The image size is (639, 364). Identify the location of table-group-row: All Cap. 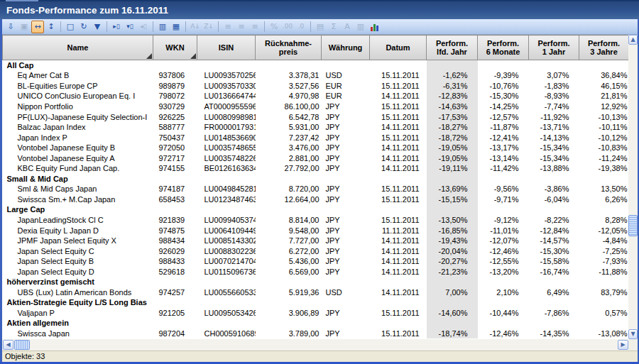
(316, 65).